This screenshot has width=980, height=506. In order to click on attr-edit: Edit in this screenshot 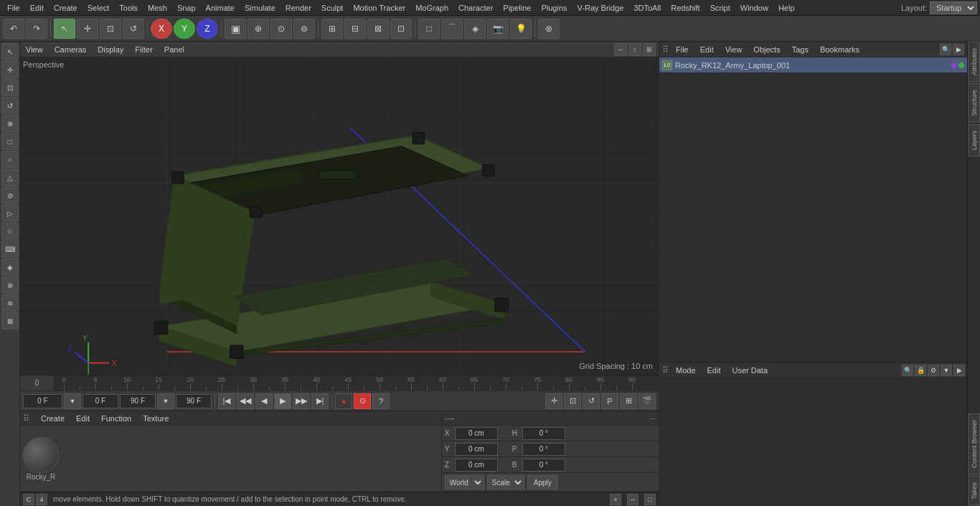, I will do `click(715, 370)`.